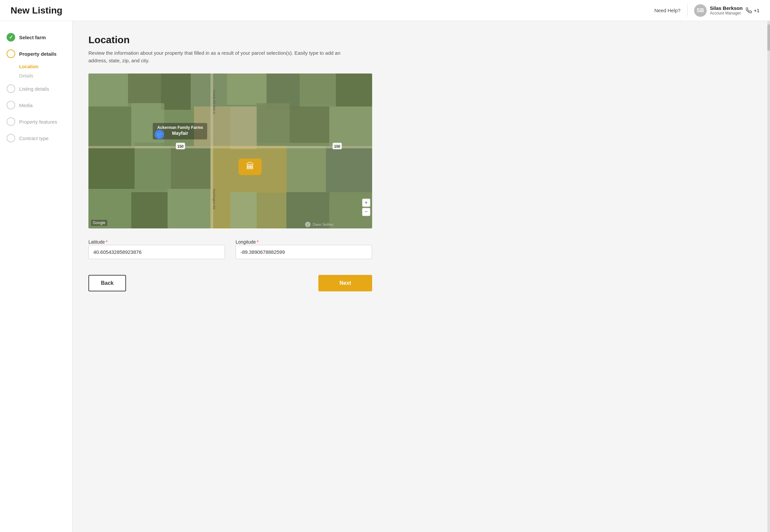 The height and width of the screenshot is (532, 770). I want to click on need-help-label: Need Help?, so click(667, 11).